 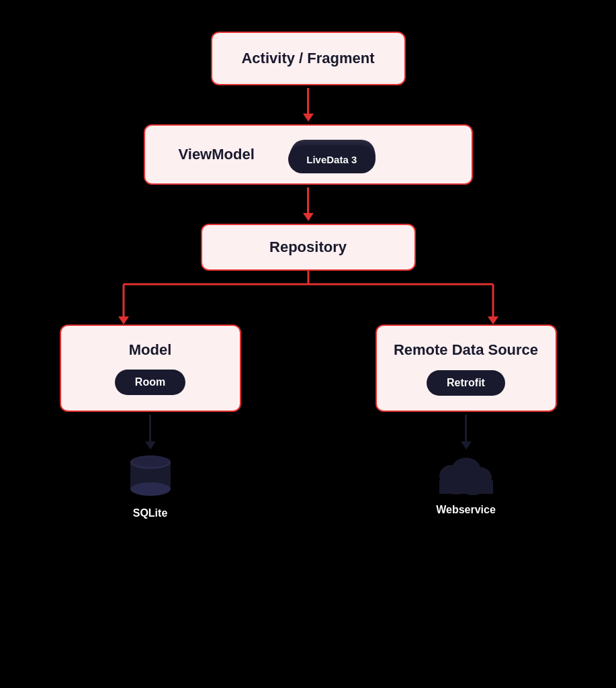 What do you see at coordinates (466, 368) in the screenshot?
I see `remote-datasource-card: Remote Data Source Retrofit` at bounding box center [466, 368].